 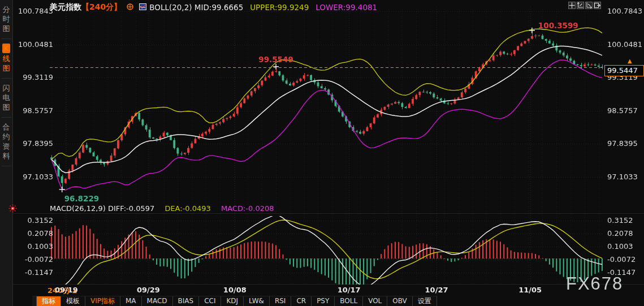 What do you see at coordinates (232, 301) in the screenshot?
I see `toolbar-tab-7: KDJ` at bounding box center [232, 301].